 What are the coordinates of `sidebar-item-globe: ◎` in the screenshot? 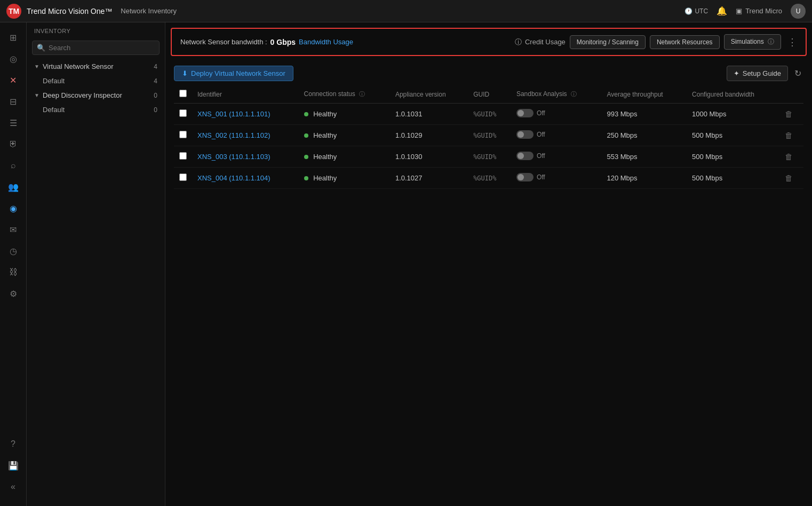 It's located at (13, 59).